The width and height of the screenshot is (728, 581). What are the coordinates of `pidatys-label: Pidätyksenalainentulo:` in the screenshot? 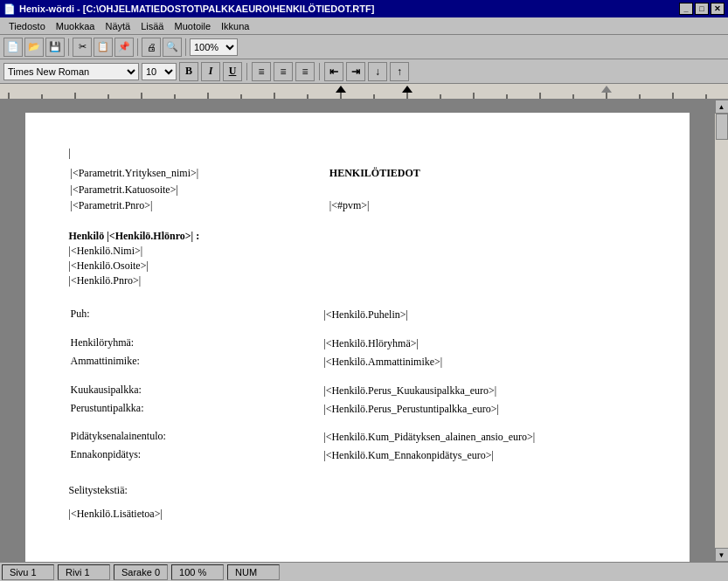 It's located at (119, 436).